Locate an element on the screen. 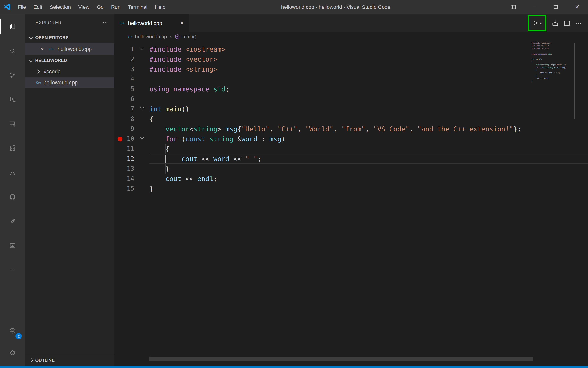  gutter: 3 is located at coordinates (132, 69).